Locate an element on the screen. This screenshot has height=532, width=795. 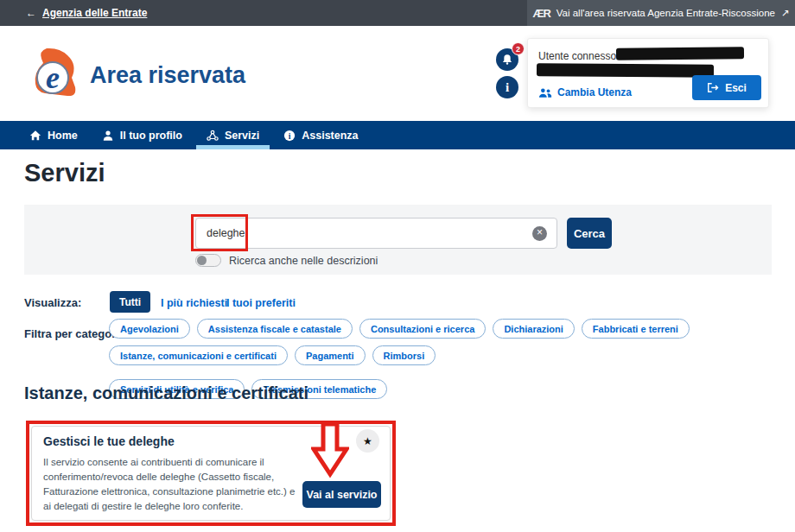
redacted-user-name is located at coordinates (680, 54).